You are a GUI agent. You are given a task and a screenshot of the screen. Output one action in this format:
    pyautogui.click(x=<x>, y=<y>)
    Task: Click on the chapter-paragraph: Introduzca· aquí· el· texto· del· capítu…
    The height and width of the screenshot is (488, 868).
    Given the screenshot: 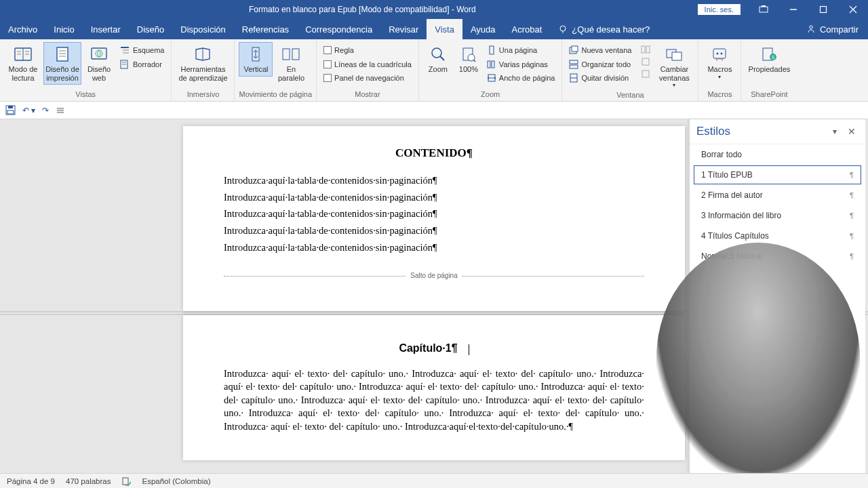 What is the action you would take?
    pyautogui.click(x=434, y=401)
    